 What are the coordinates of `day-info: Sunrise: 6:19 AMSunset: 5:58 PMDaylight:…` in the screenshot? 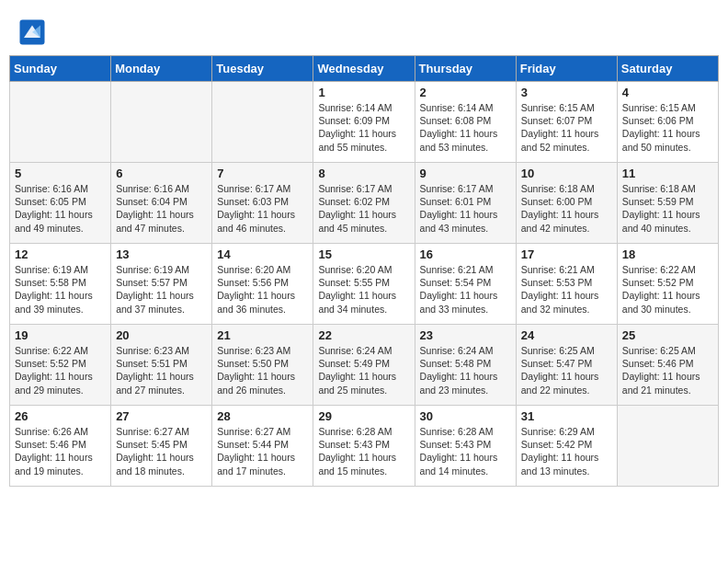 It's located at (61, 289).